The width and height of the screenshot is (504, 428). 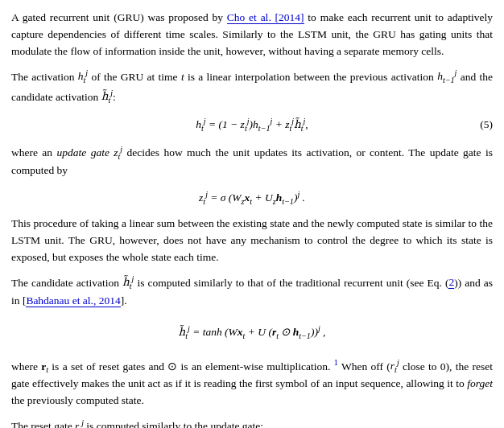 What do you see at coordinates (252, 126) in the screenshot?
I see `equation-5: htj = (1 − ztj)ht−1j + ztjh̃tj, (5)` at bounding box center [252, 126].